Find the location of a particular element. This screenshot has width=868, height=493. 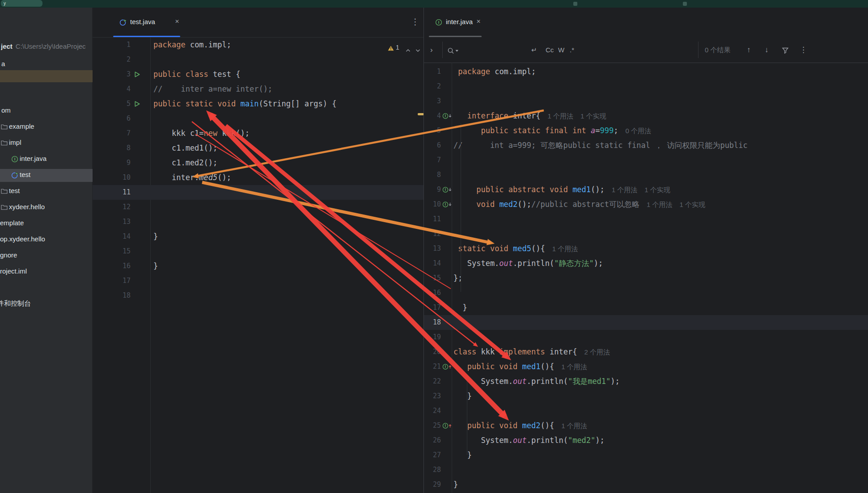

tree-highlighted-row is located at coordinates (47, 76).